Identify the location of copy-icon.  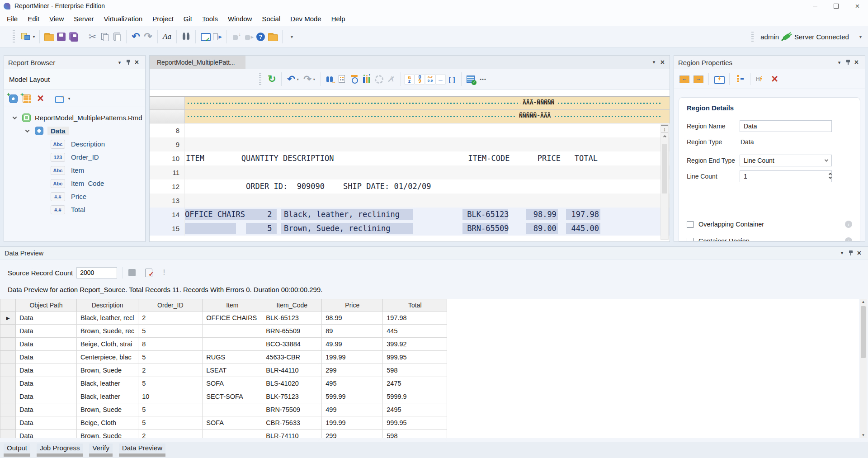
(105, 37).